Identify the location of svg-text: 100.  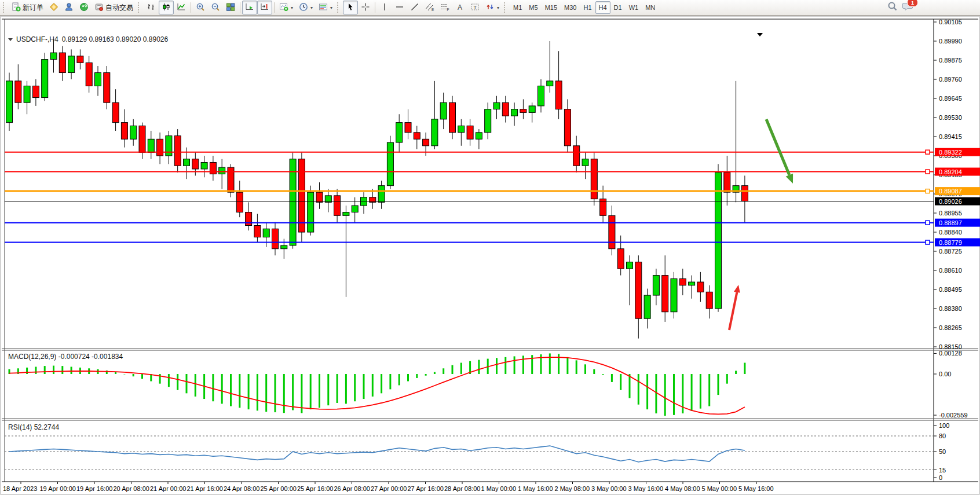
(944, 426).